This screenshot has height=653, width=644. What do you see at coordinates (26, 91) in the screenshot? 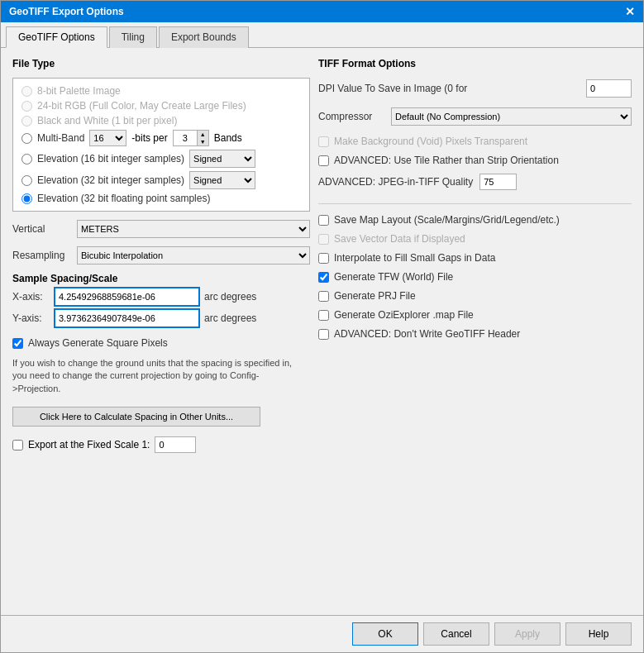
I see `radio-8bit-input` at bounding box center [26, 91].